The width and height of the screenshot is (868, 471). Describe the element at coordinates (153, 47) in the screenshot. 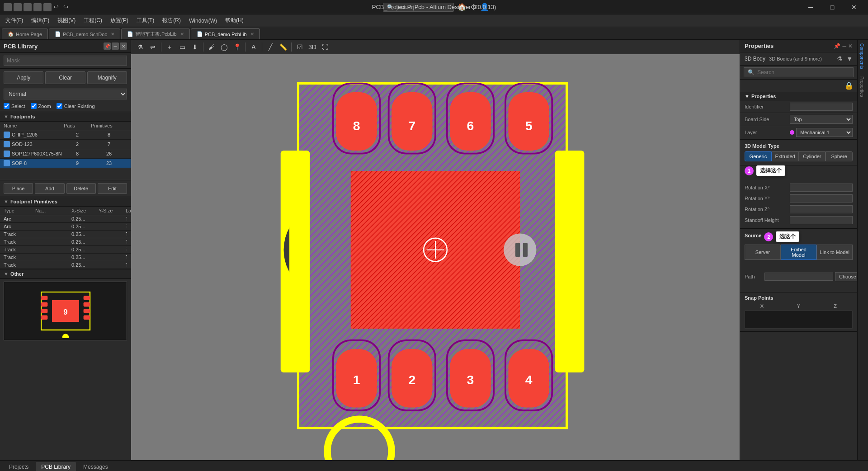

I see `net-tool: ⇌` at that location.